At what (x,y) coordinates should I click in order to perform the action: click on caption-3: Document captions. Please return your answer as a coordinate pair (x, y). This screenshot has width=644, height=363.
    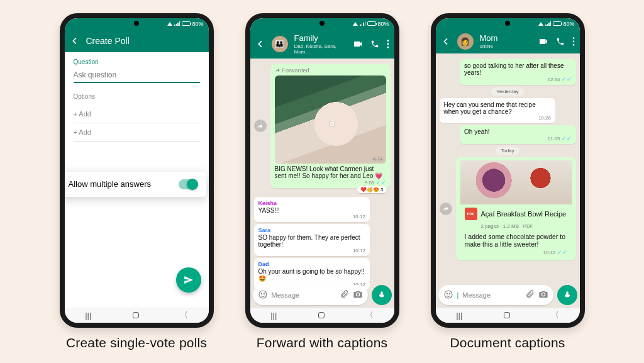
    Looking at the image, I should click on (508, 343).